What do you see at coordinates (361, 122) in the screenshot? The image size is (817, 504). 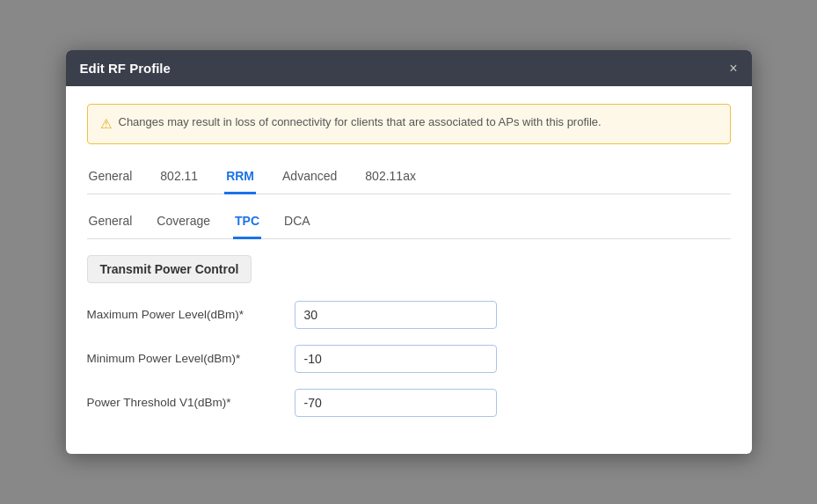 I see `alert-message: Changes may result in loss of connectivi…` at bounding box center [361, 122].